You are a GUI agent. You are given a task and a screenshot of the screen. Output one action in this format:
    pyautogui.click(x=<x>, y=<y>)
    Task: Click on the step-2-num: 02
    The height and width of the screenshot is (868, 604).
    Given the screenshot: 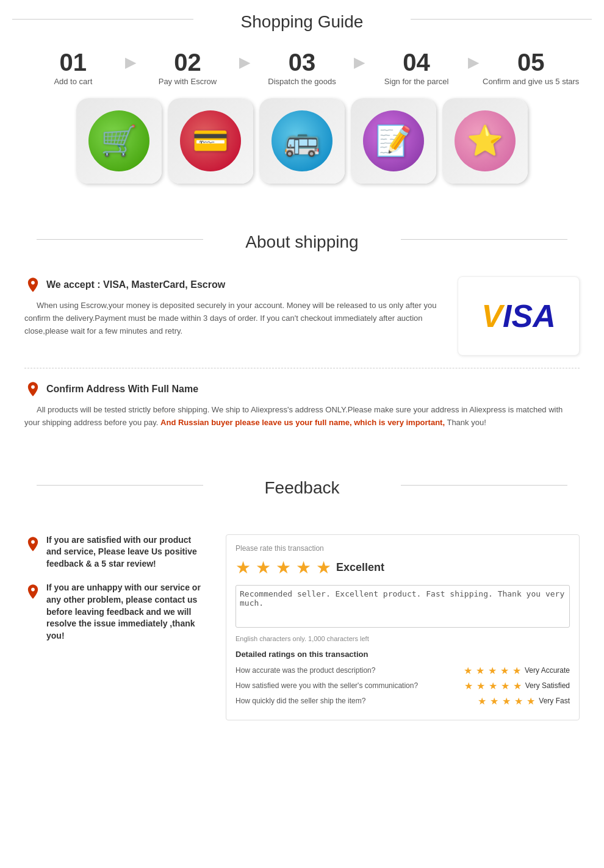 What is the action you would take?
    pyautogui.click(x=188, y=62)
    